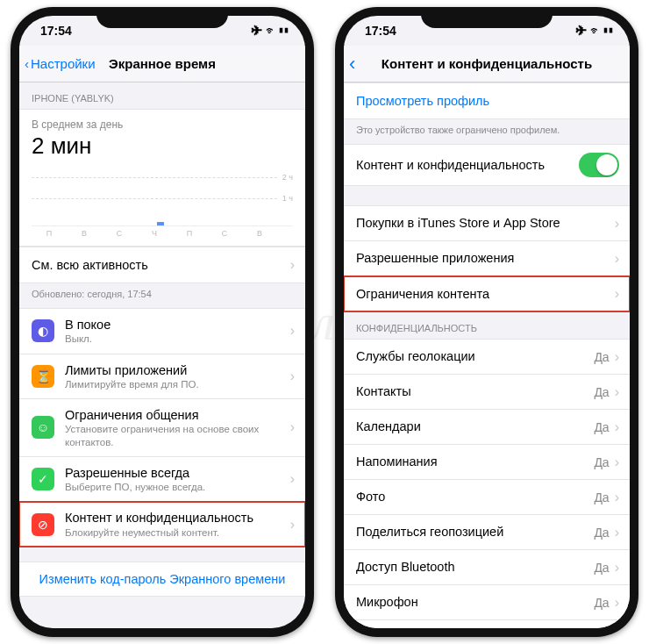 The height and width of the screenshot is (644, 649). What do you see at coordinates (162, 96) in the screenshot?
I see `device-header: IPHONE (YABLYK)` at bounding box center [162, 96].